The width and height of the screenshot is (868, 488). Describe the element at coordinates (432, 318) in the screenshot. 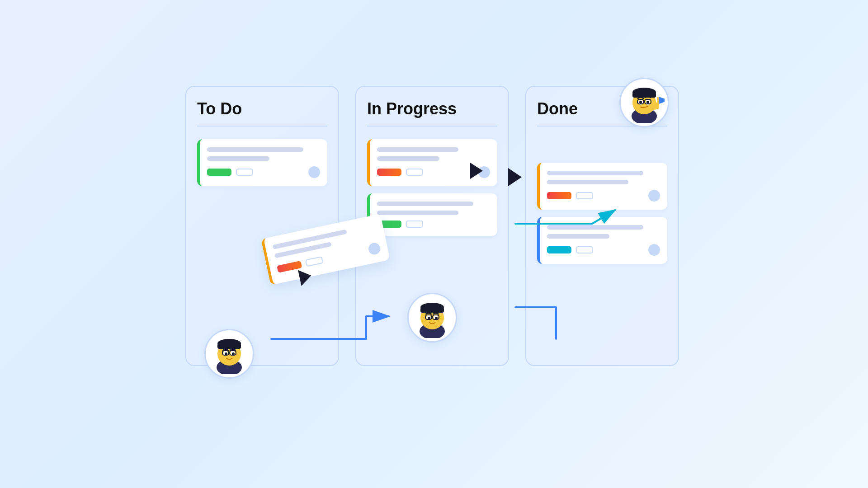

I see `avatar-inprogress-face` at that location.